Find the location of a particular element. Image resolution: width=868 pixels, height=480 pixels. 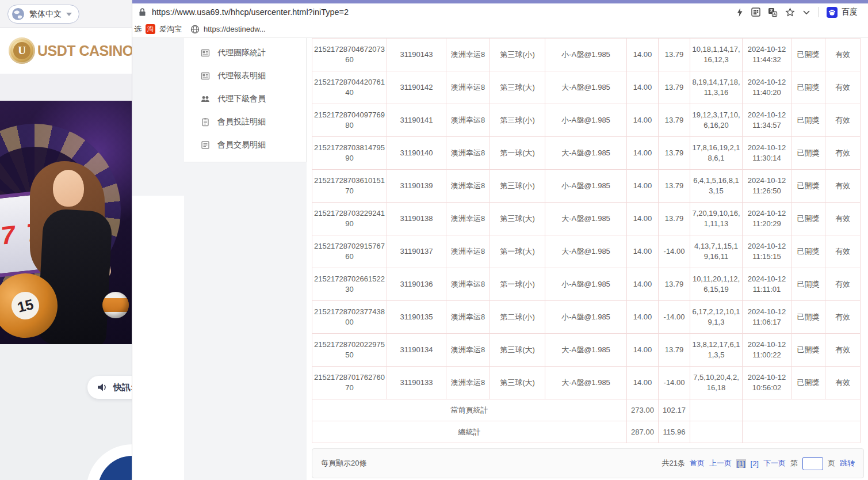

sidebar-item-bet-detail: 會員投註明細 is located at coordinates (245, 122).